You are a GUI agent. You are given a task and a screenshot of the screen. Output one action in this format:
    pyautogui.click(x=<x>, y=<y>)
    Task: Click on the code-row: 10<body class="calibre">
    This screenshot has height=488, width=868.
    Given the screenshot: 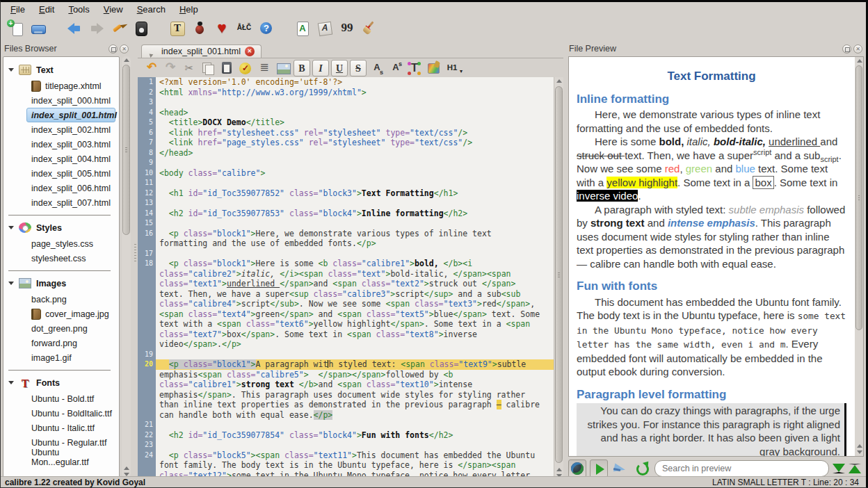 What is the action you would take?
    pyautogui.click(x=346, y=174)
    